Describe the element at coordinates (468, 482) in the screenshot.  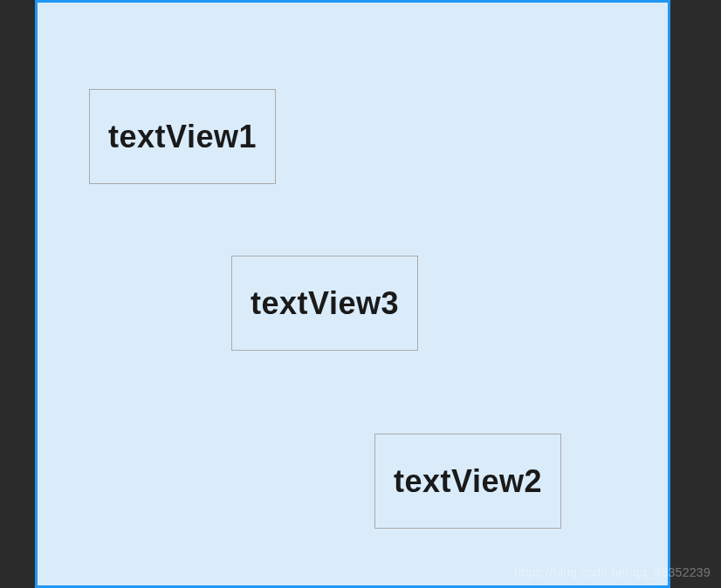
I see `text-view-2-label: textView2` at that location.